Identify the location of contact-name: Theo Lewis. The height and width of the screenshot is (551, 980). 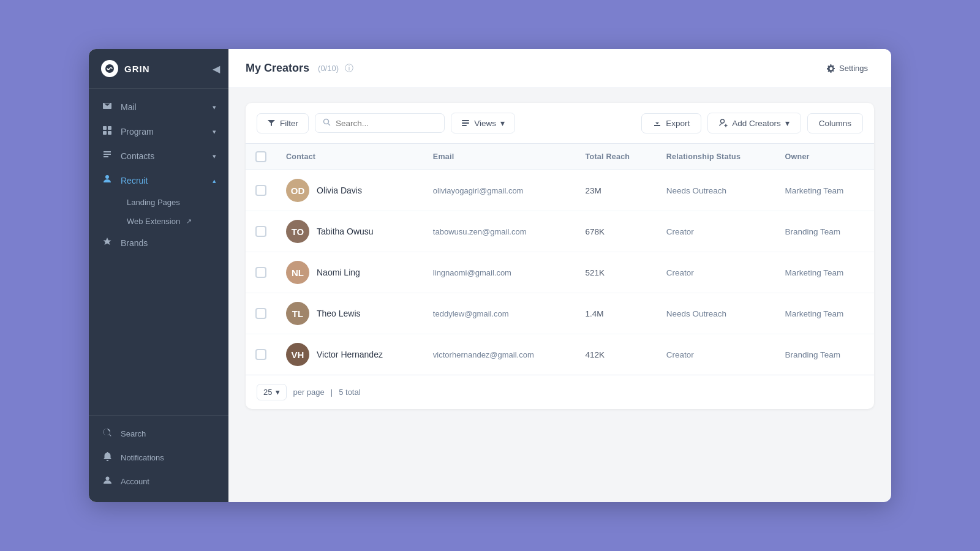
(339, 313).